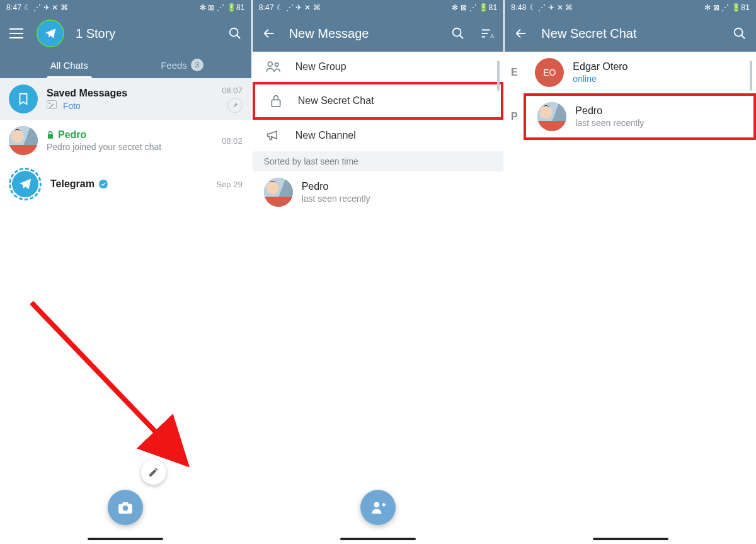 This screenshot has width=756, height=544. What do you see at coordinates (232, 91) in the screenshot?
I see `chat-time: 08:07` at bounding box center [232, 91].